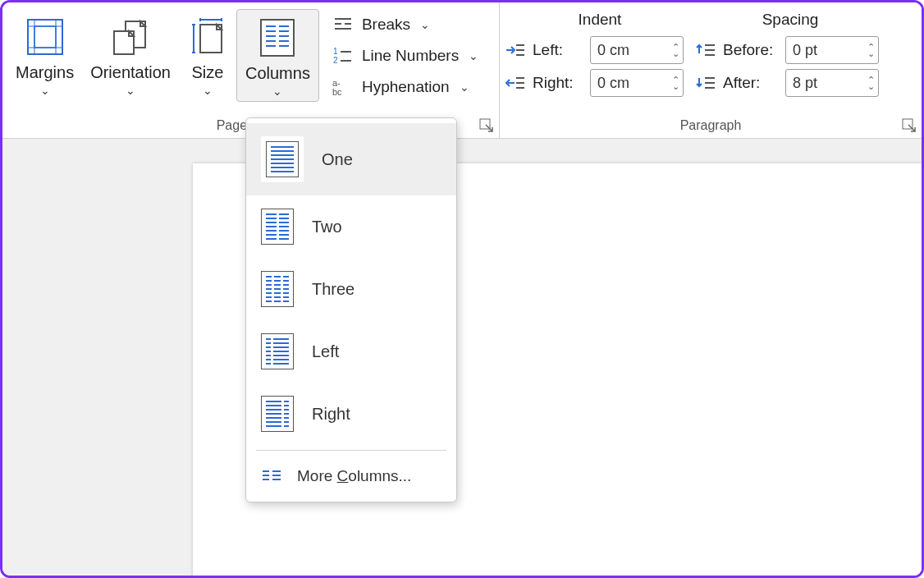  I want to click on columns-option-label: Left, so click(325, 351).